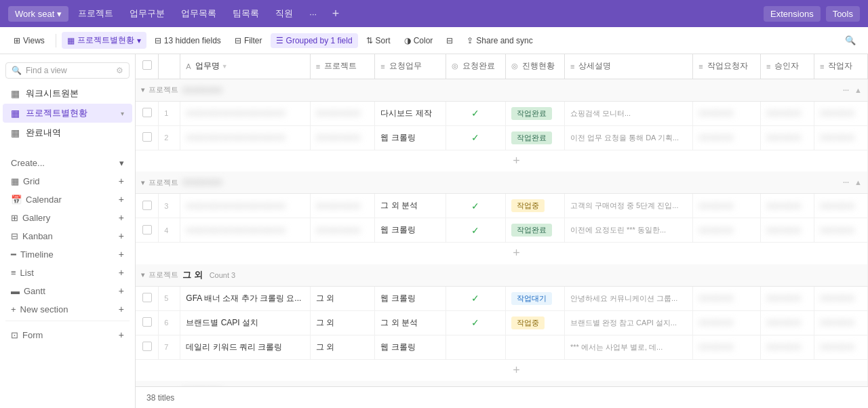 This screenshot has width=868, height=408. What do you see at coordinates (502, 113) in the screenshot?
I see `table-row: 1XXXXXXXXXXXXXXXXXXXXXXXXXXXXX다시보드 제작✓작업…` at bounding box center [502, 113].